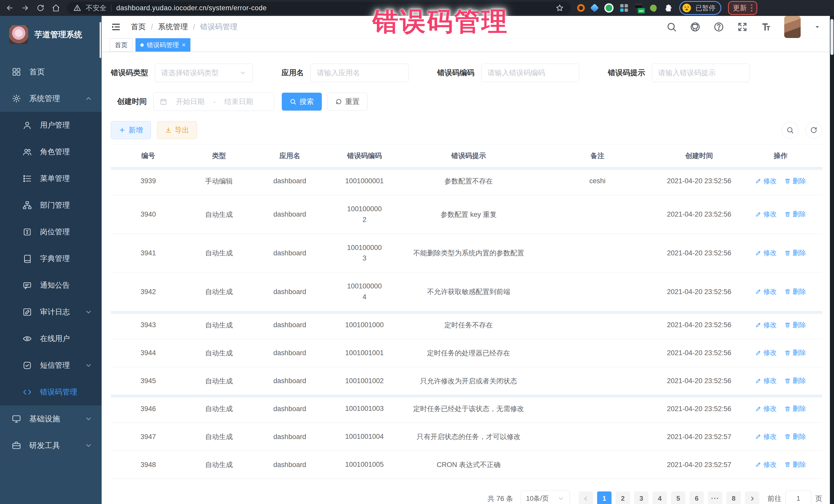 This screenshot has height=504, width=834. I want to click on breadcrumb-item: 首页, so click(138, 27).